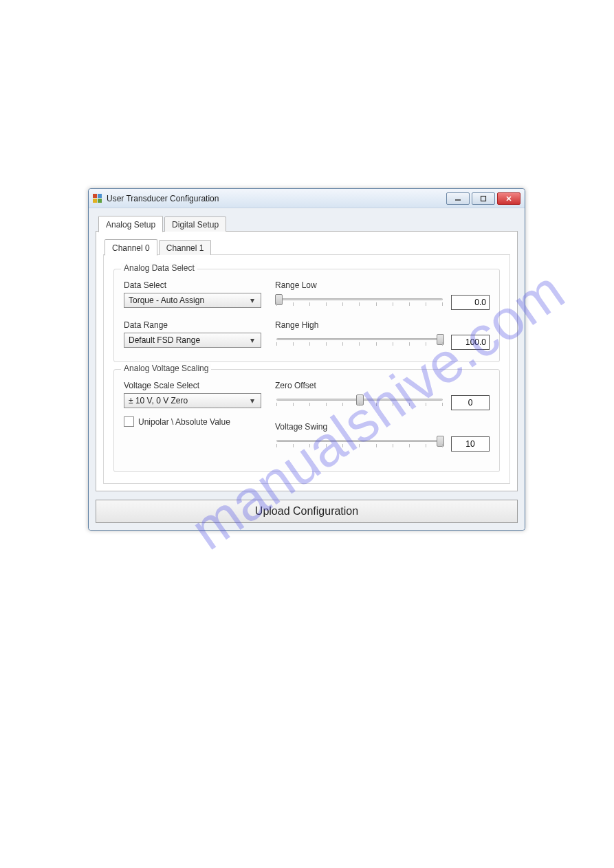  Describe the element at coordinates (184, 422) in the screenshot. I see `label-unipolar: Unipolar \ Absolute Value` at that location.